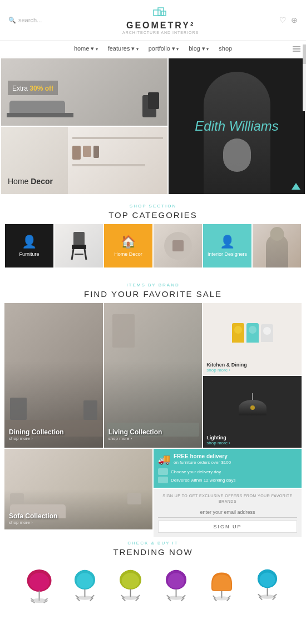  Describe the element at coordinates (204, 480) in the screenshot. I see `delivery-feat2: Delivered within 12 working days` at that location.